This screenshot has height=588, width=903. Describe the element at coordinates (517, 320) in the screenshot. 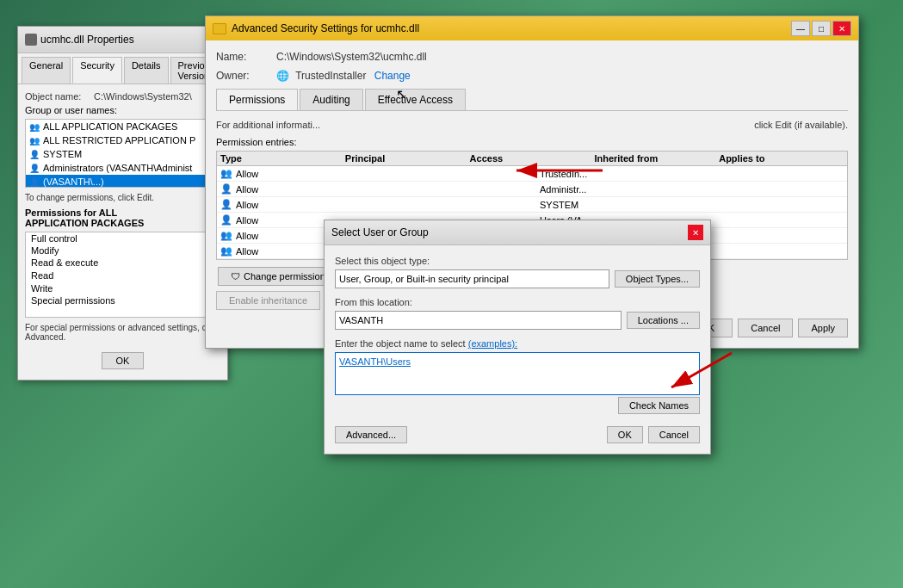

I see `from-location-row: Locations ...` at that location.